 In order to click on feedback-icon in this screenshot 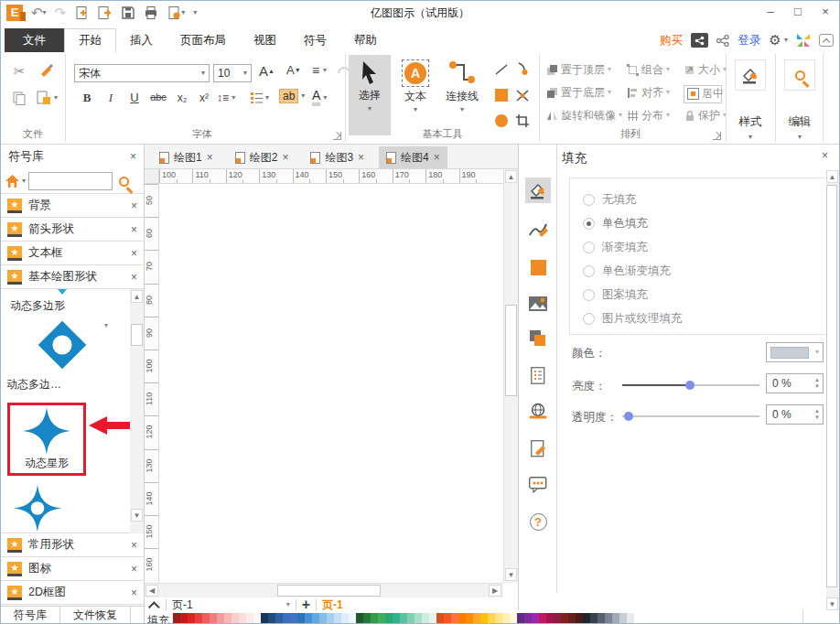, I will do `click(699, 40)`.